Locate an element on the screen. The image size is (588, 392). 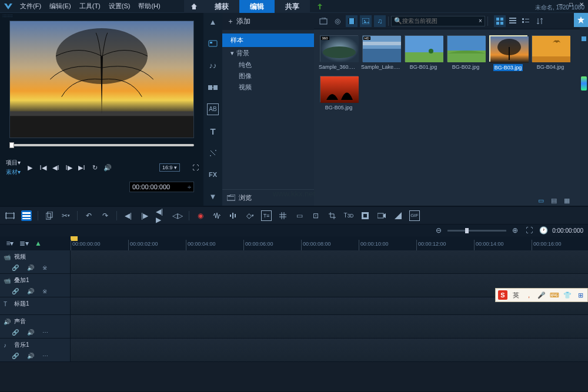
step-back-button: ◀I is located at coordinates (56, 167).